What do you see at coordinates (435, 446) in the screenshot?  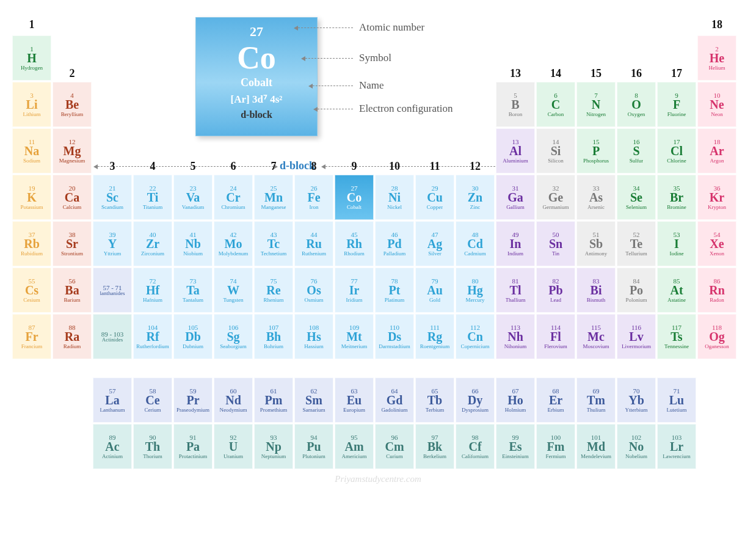 I see `element-Bk: 97BkBerkelium` at bounding box center [435, 446].